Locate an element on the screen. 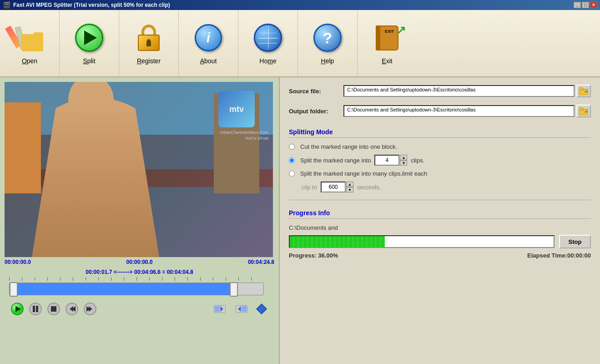  scrubber-thumb-right is located at coordinates (234, 289).